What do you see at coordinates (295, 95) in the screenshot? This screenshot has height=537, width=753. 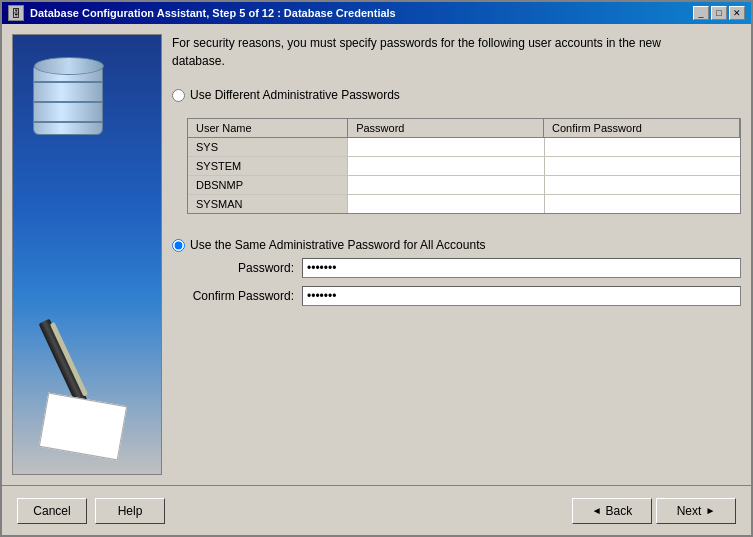 I see `different-passwords-label: Use Different Administrative Passwords` at bounding box center [295, 95].